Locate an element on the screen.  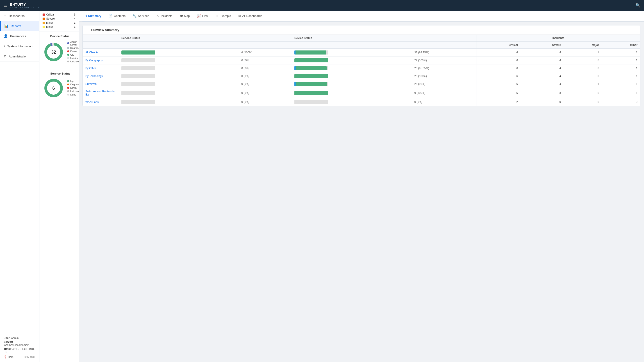
tab-flow-icon: 📈 is located at coordinates (199, 16).